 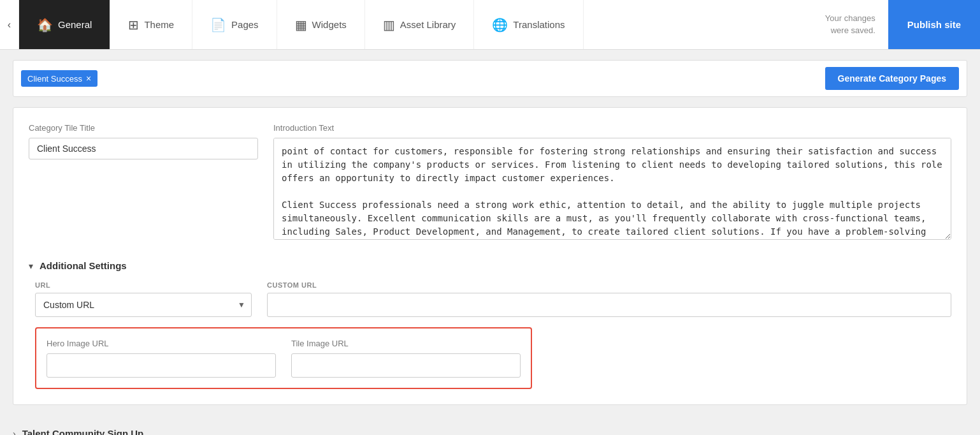 What do you see at coordinates (609, 299) in the screenshot?
I see `custom-url-group: CUSTOM URL` at bounding box center [609, 299].